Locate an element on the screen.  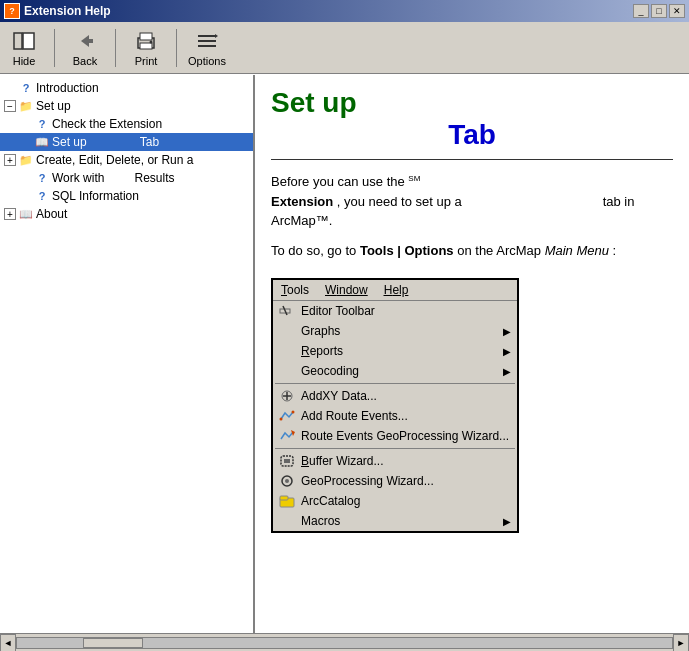
back-icon is located at coordinates (85, 41).